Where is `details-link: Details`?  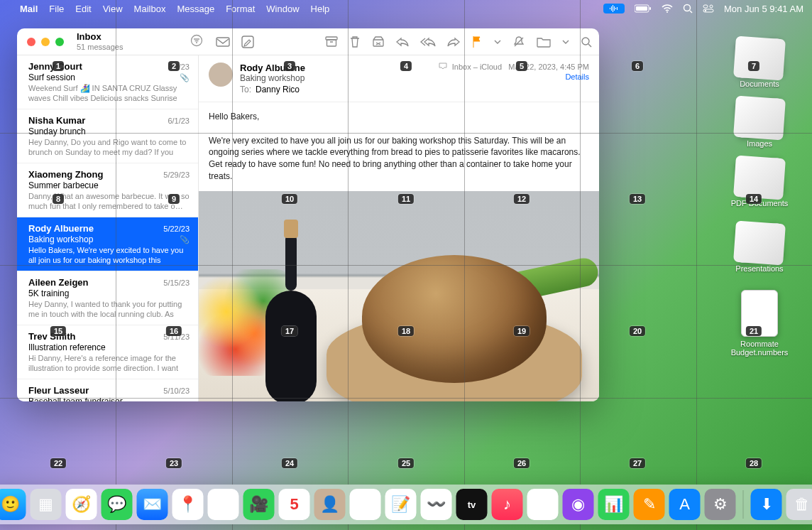 details-link: Details is located at coordinates (514, 77).